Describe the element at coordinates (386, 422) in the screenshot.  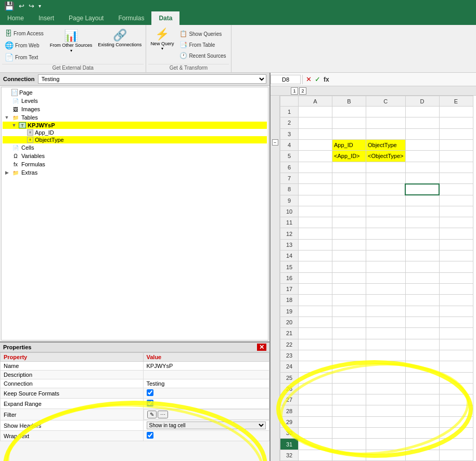
I see `cell-r29-c2` at that location.